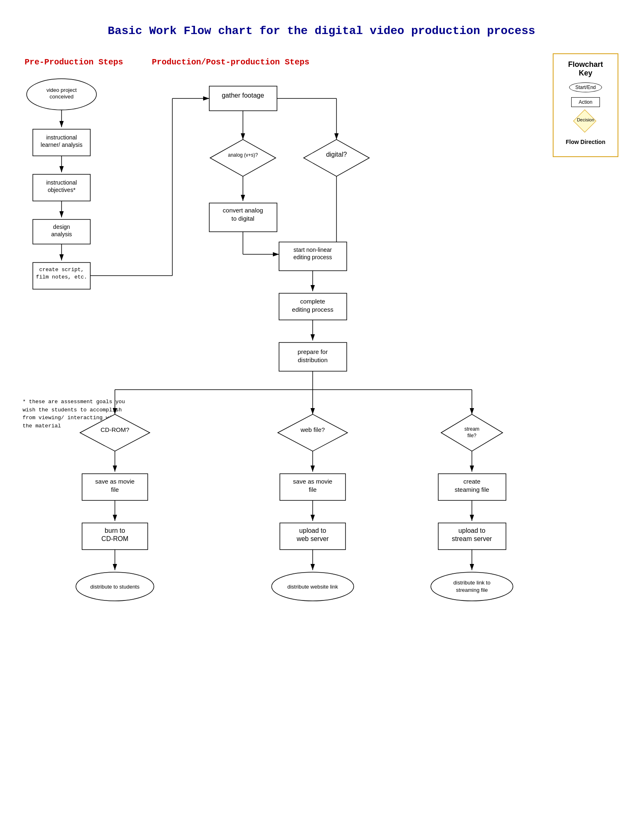 This screenshot has width=643, height=840. Describe the element at coordinates (62, 227) in the screenshot. I see `svg-text: design` at that location.